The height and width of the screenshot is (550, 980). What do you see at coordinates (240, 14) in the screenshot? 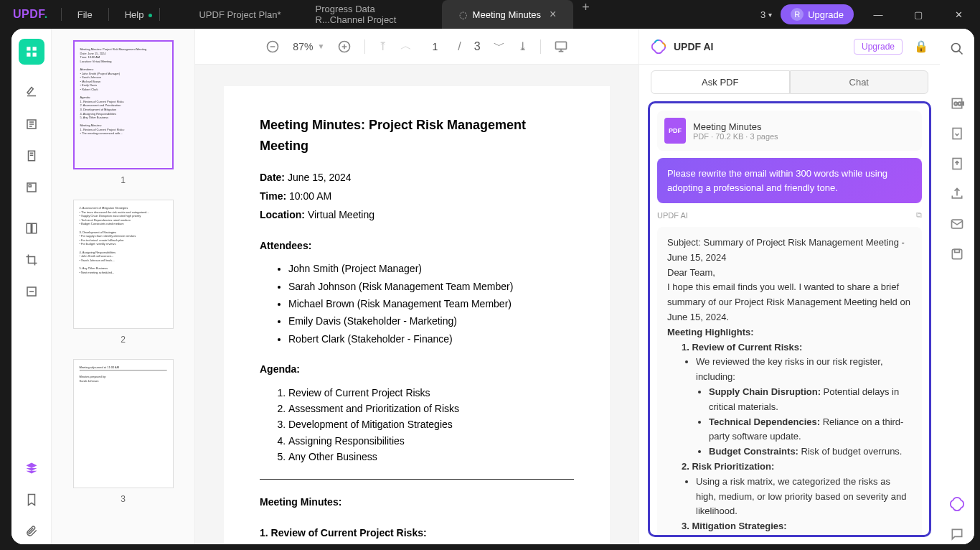
I see `tab-project-plan: UPDF Project Plan*` at bounding box center [240, 14].